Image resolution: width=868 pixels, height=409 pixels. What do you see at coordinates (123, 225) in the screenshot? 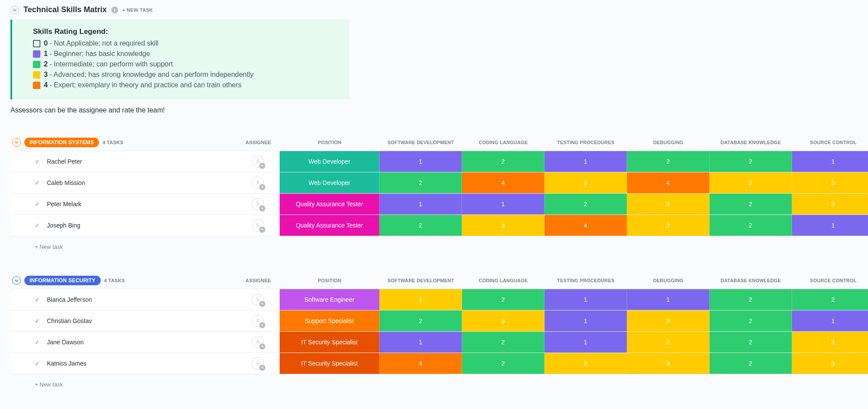
I see `task-name-cell: ✓ Joseph Bing` at bounding box center [123, 225].